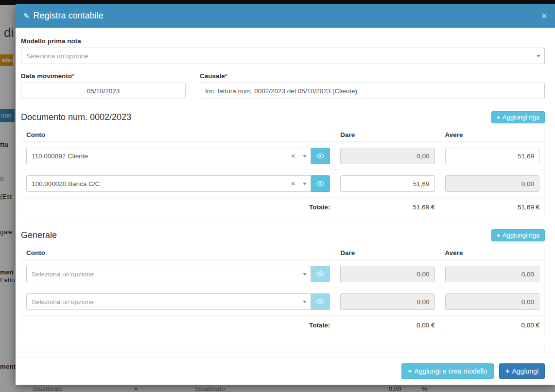 Image resolution: width=555 pixels, height=392 pixels. Describe the element at coordinates (283, 325) in the screenshot. I see `total-row: Totale: 0,00 € 0,00 €` at that location.